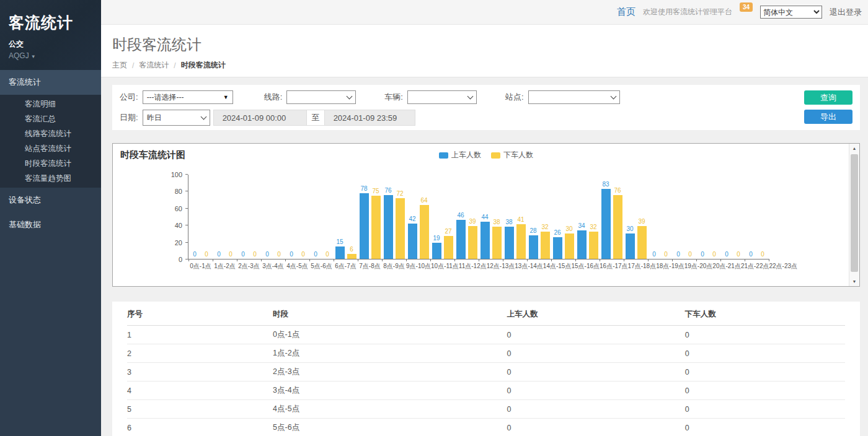 This screenshot has height=436, width=868. Describe the element at coordinates (200, 427) in the screenshot. I see `cell-index: 6` at that location.